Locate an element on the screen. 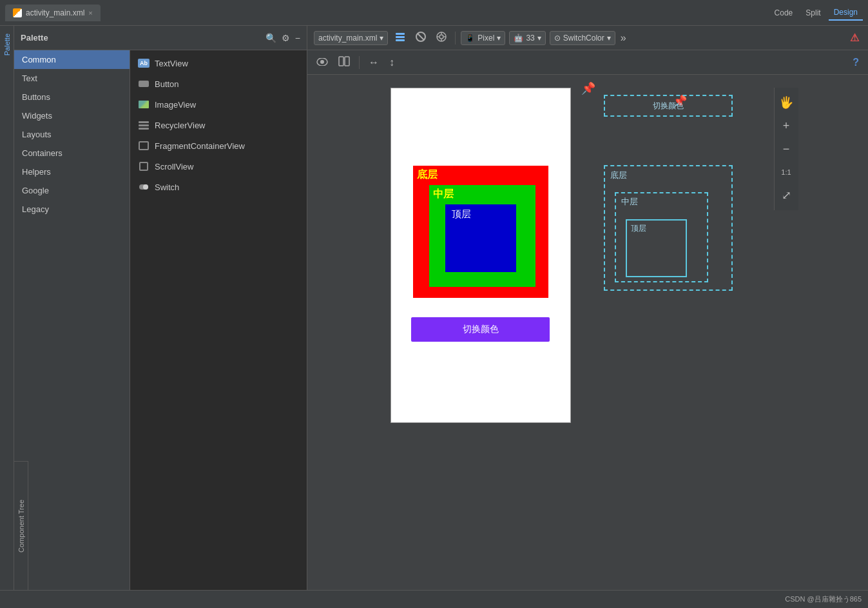 The image size is (868, 608). credit-text: CSDN @吕庙雜拴う865 is located at coordinates (824, 600).